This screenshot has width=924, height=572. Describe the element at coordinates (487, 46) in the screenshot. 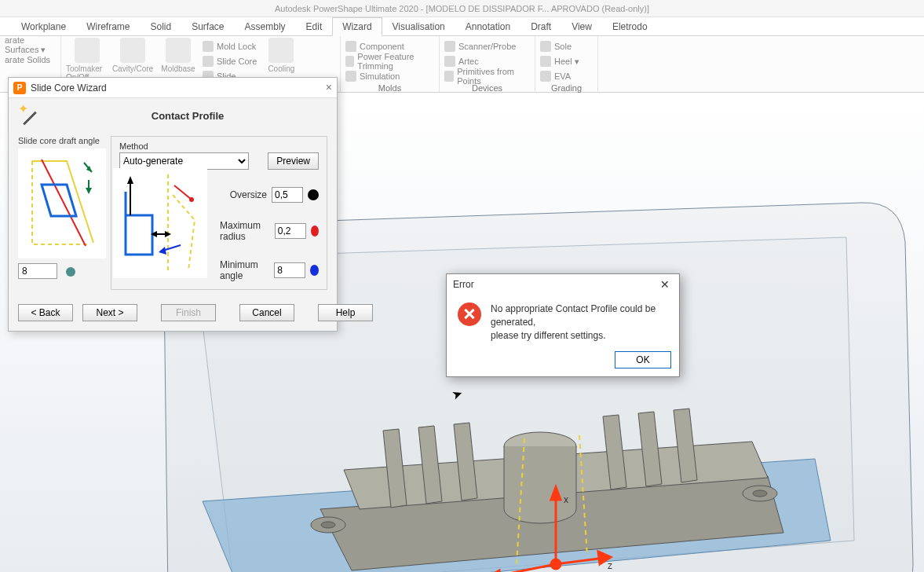

I see `scanner-button: Scanner/Probe` at that location.